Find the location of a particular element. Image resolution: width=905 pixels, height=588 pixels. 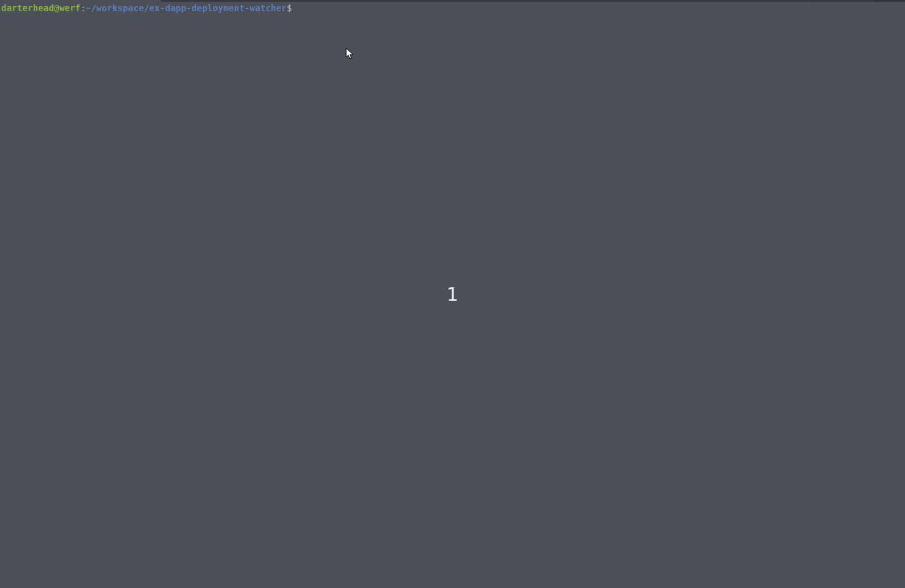

tab-spacer is located at coordinates (844, 1).